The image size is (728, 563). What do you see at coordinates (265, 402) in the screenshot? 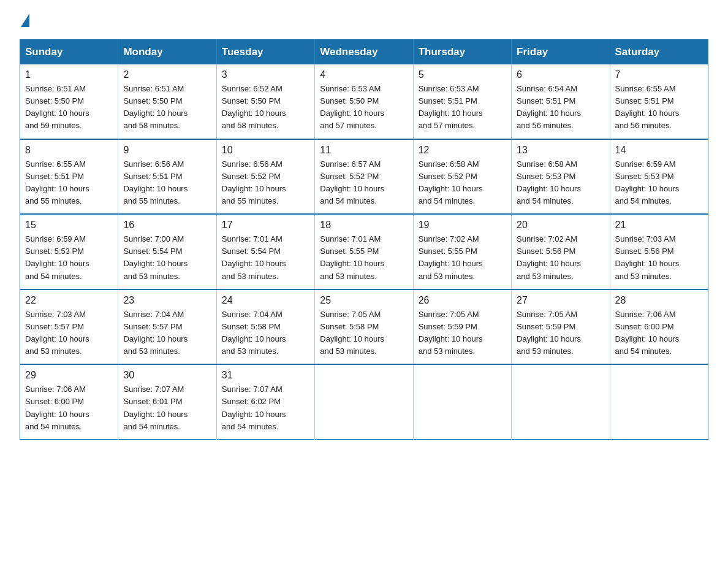
I see `calendar-day-cell: 31 Sunrise: 7:07 AMSunset: 6:02 PMDaylig…` at bounding box center [265, 402].